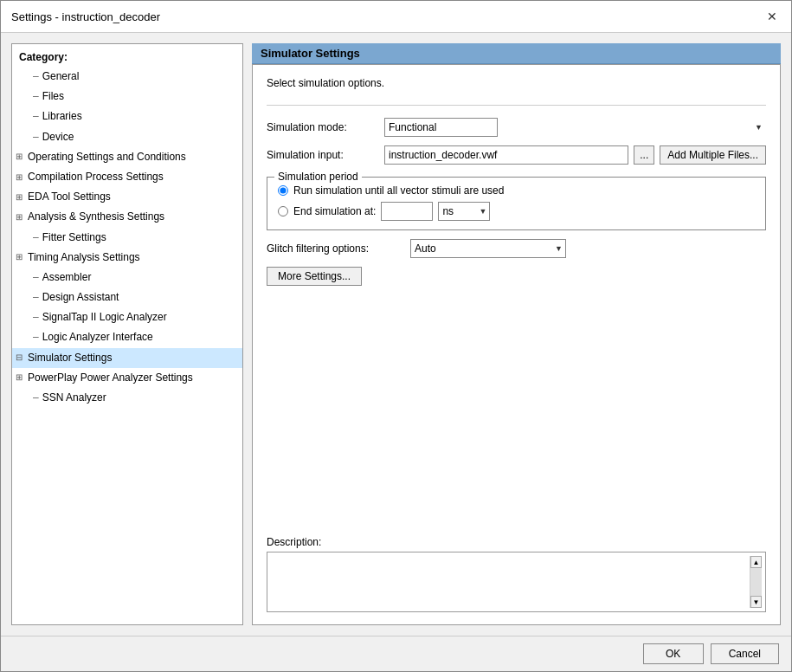 The width and height of the screenshot is (792, 672). What do you see at coordinates (511, 582) in the screenshot?
I see `description-textarea` at bounding box center [511, 582].